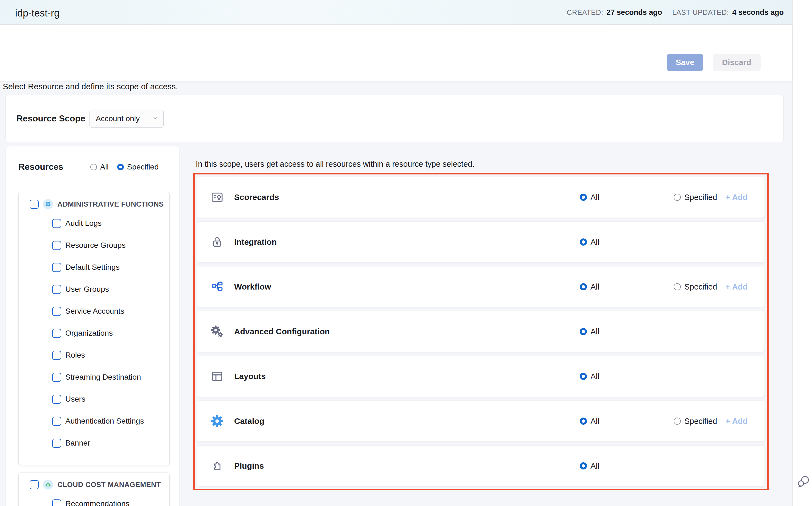 Image resolution: width=812 pixels, height=506 pixels. Describe the element at coordinates (396, 12) in the screenshot. I see `page-header: idp-test-rg CREATED: 27 seconds ago LAST…` at that location.